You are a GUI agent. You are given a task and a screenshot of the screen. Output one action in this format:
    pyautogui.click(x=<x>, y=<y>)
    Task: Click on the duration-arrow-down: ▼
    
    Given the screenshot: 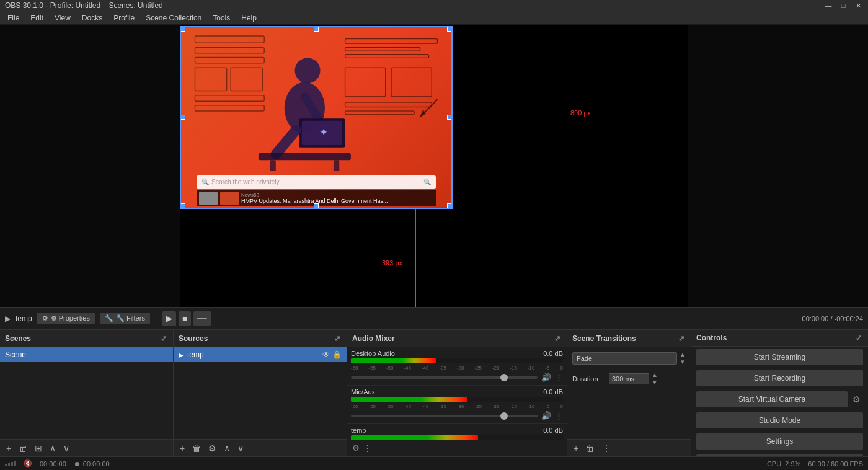 What is the action you would take?
    pyautogui.click(x=655, y=382)
    